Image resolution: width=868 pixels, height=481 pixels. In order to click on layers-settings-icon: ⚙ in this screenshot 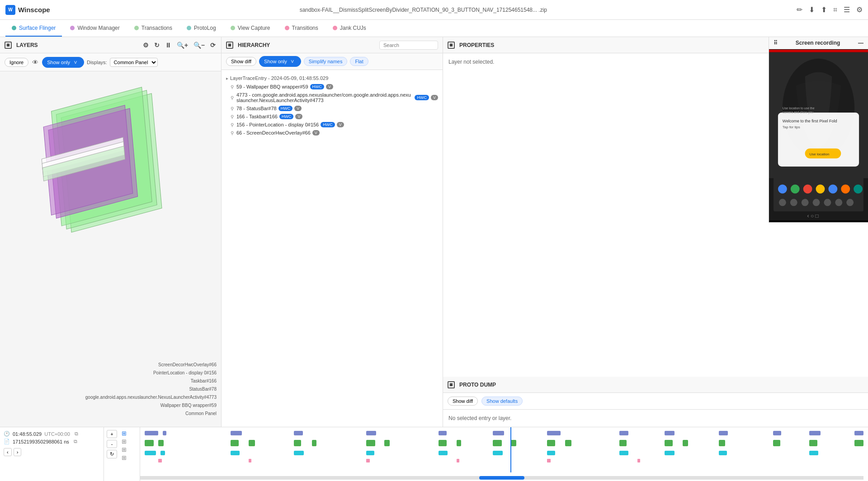, I will do `click(146, 45)`.